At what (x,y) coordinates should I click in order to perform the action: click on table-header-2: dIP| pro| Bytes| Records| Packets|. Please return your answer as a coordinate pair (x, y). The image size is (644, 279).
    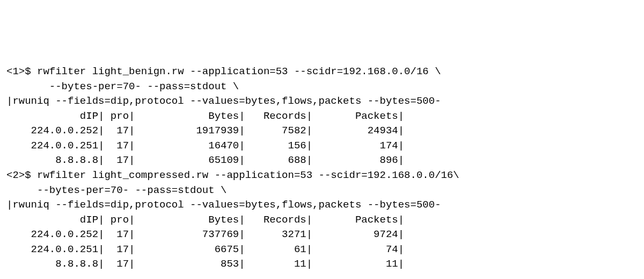
    Looking at the image, I should click on (322, 220).